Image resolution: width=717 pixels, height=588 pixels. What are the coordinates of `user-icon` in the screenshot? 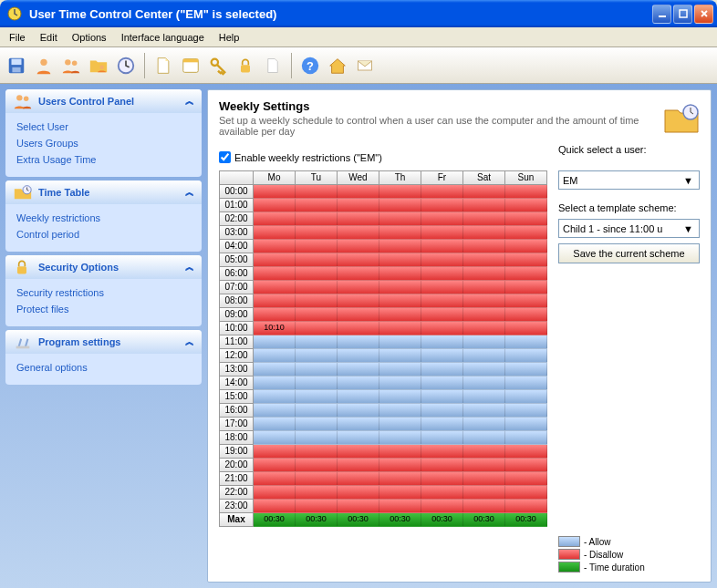 It's located at (44, 66).